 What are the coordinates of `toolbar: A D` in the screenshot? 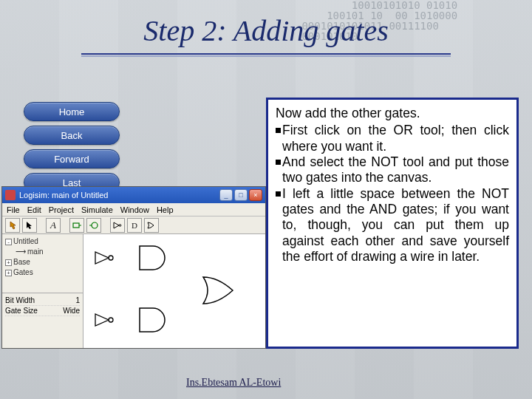 It's located at (134, 225).